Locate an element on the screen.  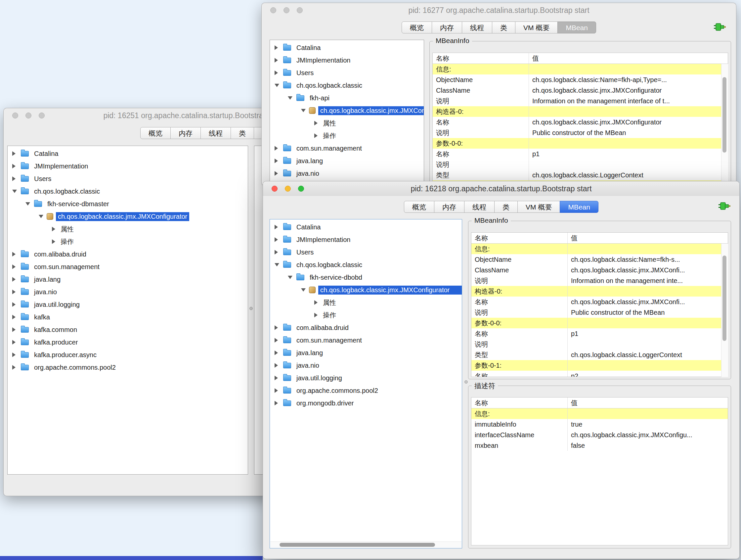
tree-item: fkh-api is located at coordinates (347, 98).